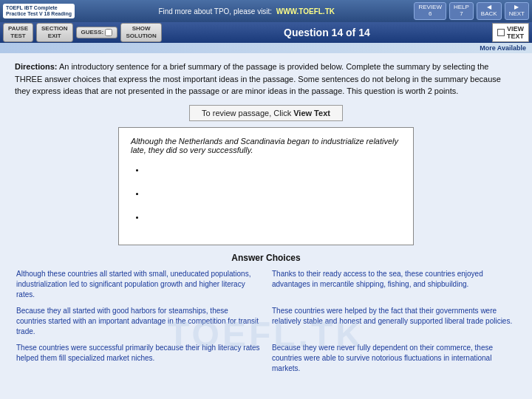 The width and height of the screenshot is (532, 399). I want to click on guess-button: GUESS:, so click(98, 33).